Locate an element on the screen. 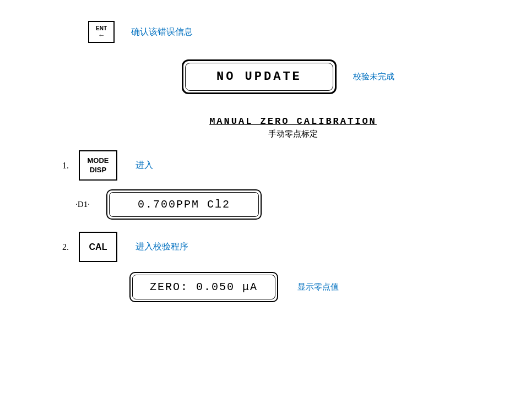  mode-disp-key: MODE DISP is located at coordinates (98, 165).